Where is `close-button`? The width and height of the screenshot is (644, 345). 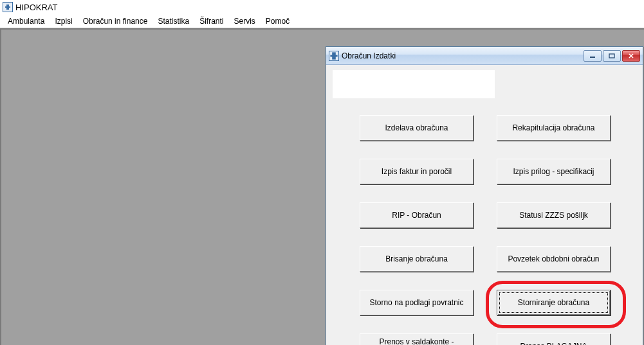 close-button is located at coordinates (631, 56).